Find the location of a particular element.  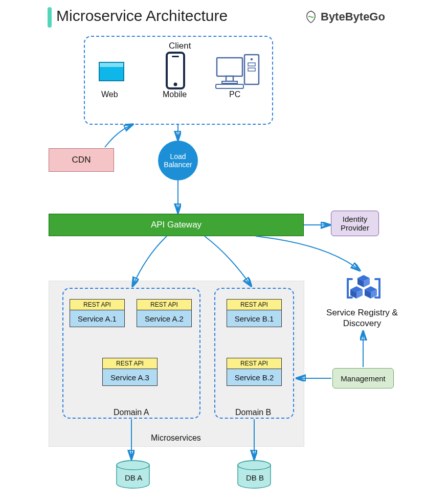

db-a-label: DB A is located at coordinates (133, 477).